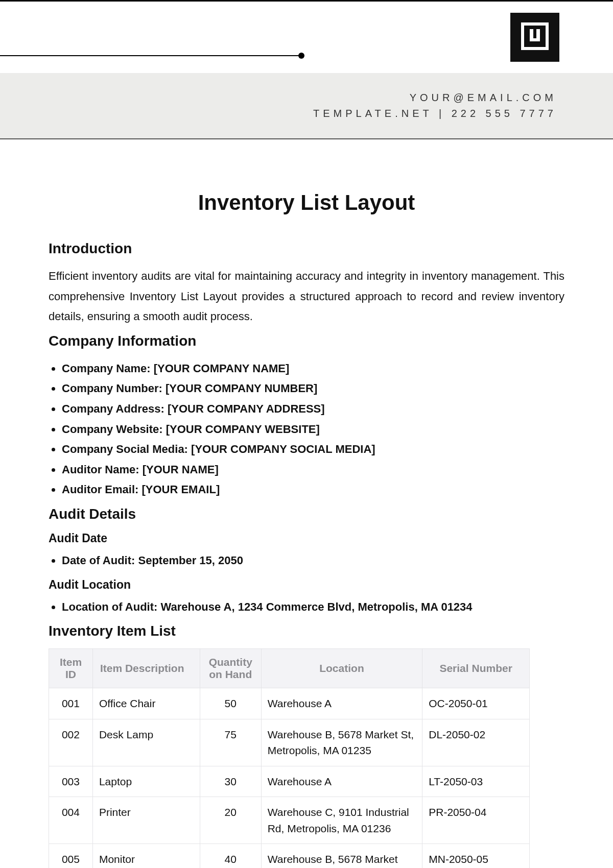  What do you see at coordinates (306, 538) in the screenshot?
I see `audit-date-heading: Audit Date` at bounding box center [306, 538].